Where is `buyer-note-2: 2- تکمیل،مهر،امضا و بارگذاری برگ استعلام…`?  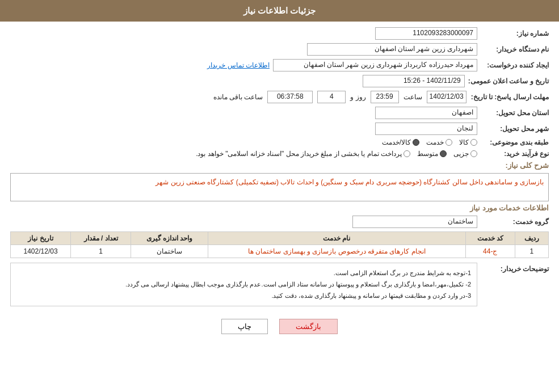 buyer-note-2: 2- تکمیل،مهر،امضا و بارگذاری برگ استعلام… is located at coordinates (244, 285).